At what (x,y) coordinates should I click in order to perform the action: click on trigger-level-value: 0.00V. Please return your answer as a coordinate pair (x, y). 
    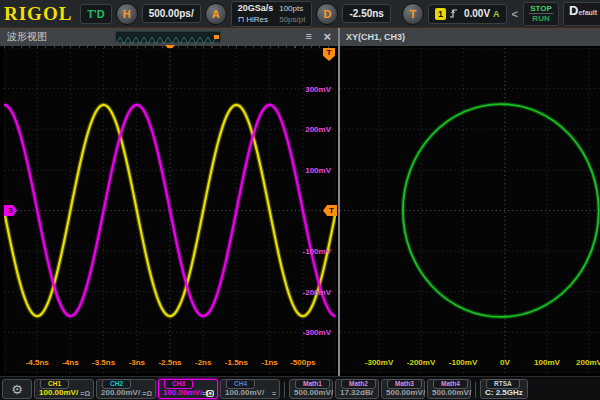
    Looking at the image, I should click on (477, 14).